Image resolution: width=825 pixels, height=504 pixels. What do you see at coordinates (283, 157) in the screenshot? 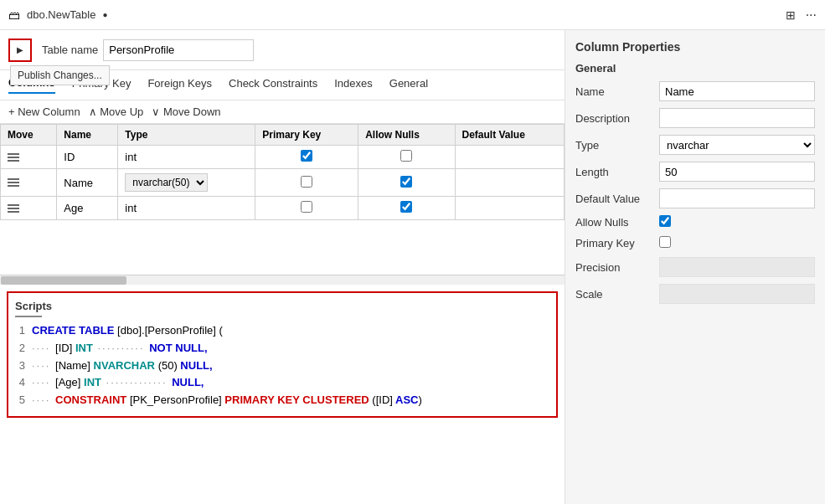
I see `table-row: ID int` at bounding box center [283, 157].